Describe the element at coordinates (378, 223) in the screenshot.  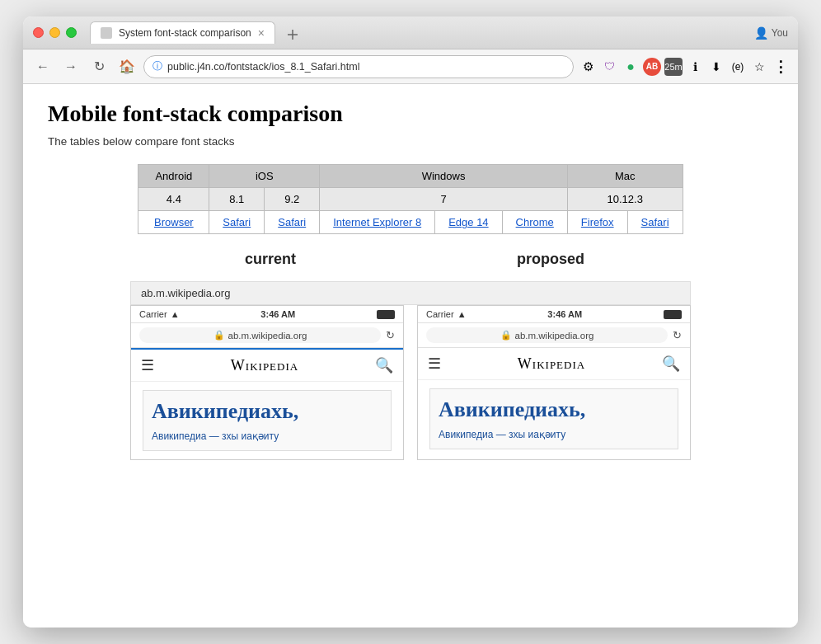
I see `browser-ie-link: Internet Explorer 8` at that location.